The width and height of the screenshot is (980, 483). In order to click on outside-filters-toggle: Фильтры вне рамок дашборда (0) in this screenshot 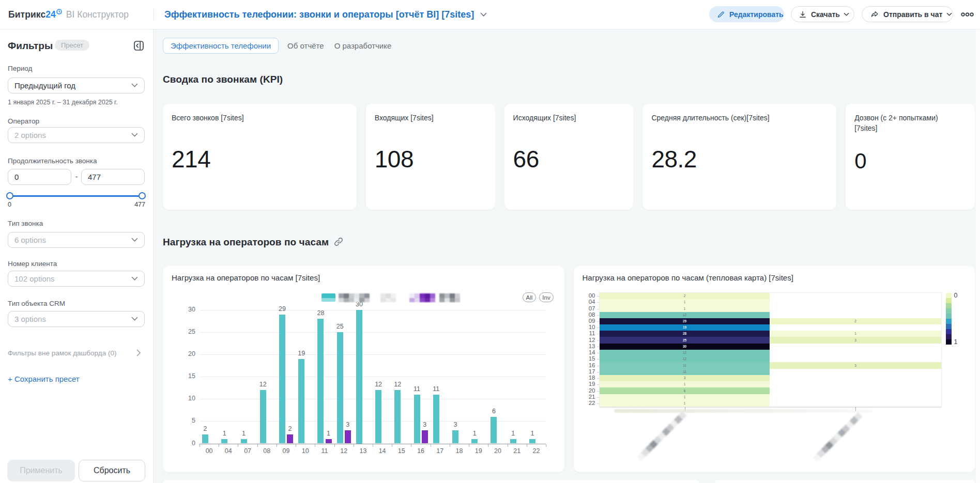, I will do `click(76, 353)`.